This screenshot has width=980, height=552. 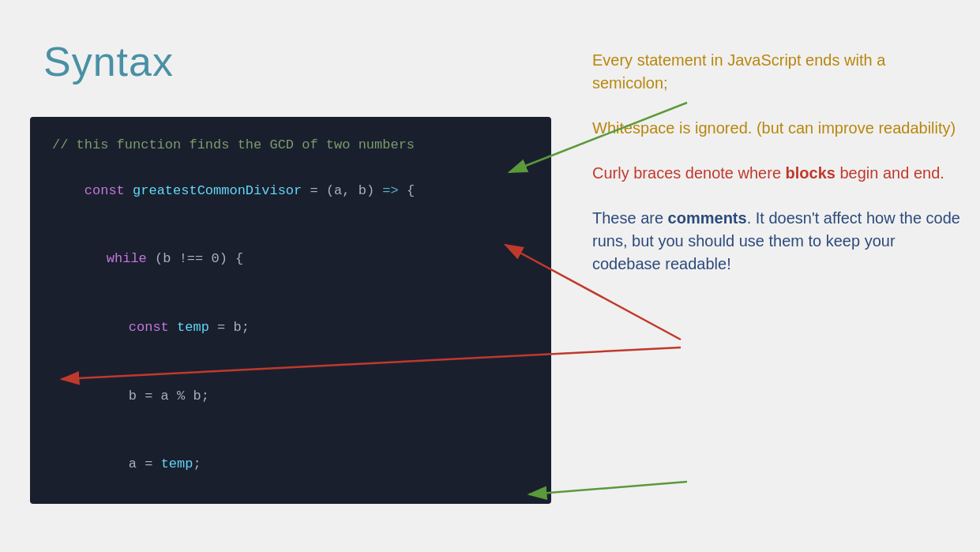 What do you see at coordinates (778, 128) in the screenshot?
I see `annotation-whitespace: Whitespace is ignored. (but can improve …` at bounding box center [778, 128].